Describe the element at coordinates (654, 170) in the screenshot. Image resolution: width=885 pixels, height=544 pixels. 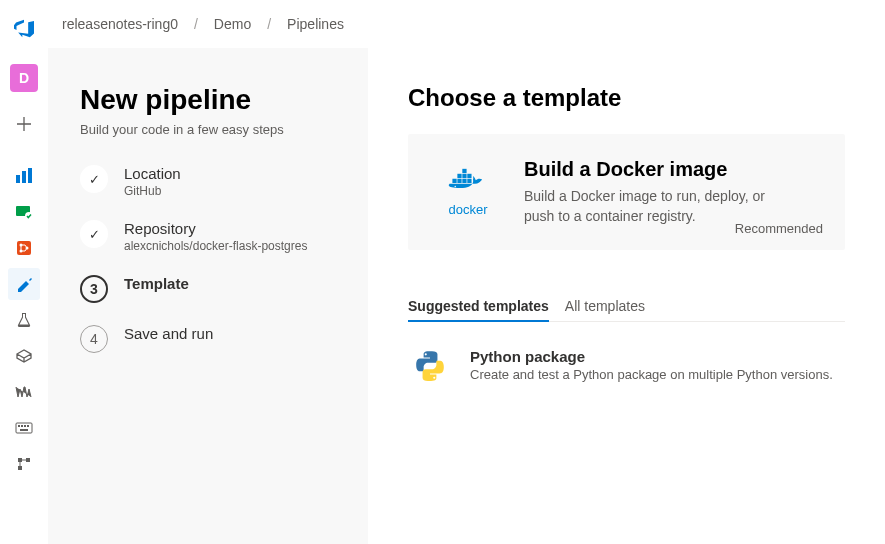
I see `card-title: Build a Docker image` at that location.